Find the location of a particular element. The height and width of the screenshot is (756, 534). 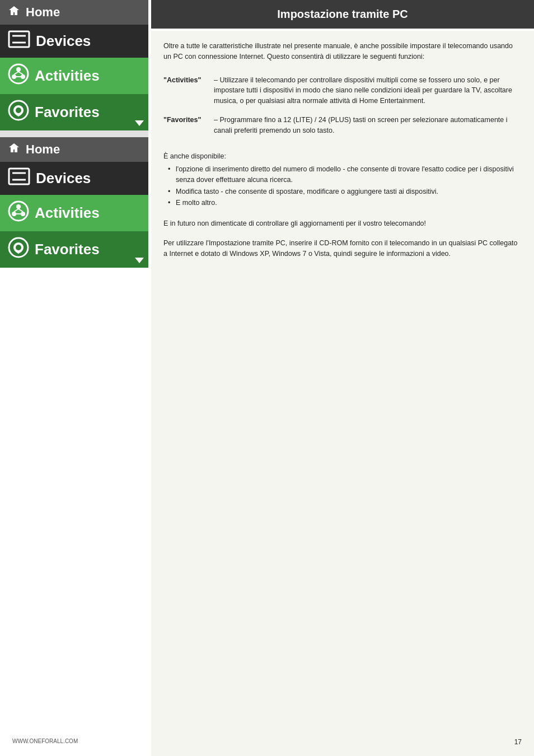

favorites-label-2: Favorites is located at coordinates (67, 250).